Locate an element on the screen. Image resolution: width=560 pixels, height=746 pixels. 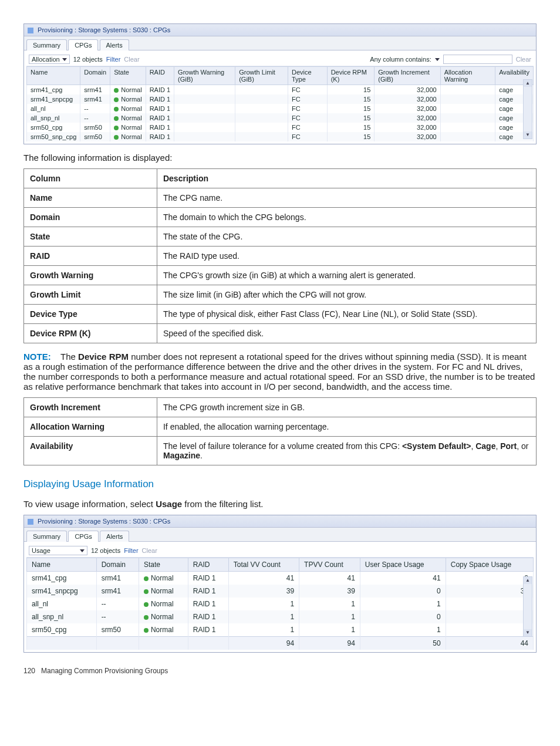
def-name: Growth Warning is located at coordinates (90, 276).